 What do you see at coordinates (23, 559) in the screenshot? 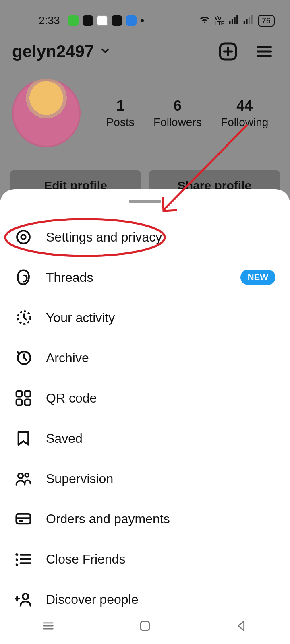
I see `close-friends-icon` at bounding box center [23, 559].